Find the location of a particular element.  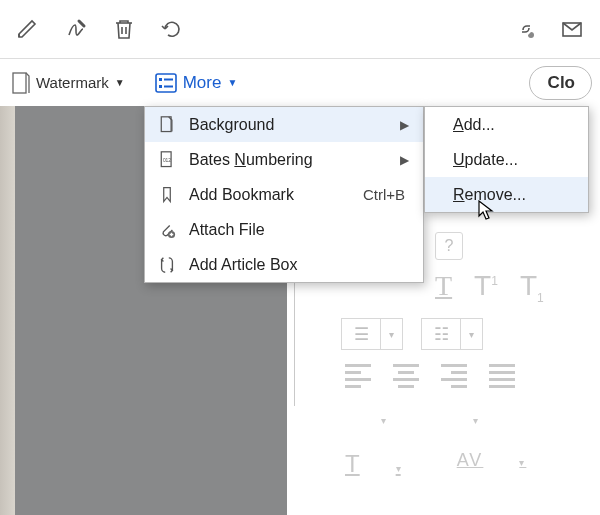

menu-item-label: Background is located at coordinates (288, 125).